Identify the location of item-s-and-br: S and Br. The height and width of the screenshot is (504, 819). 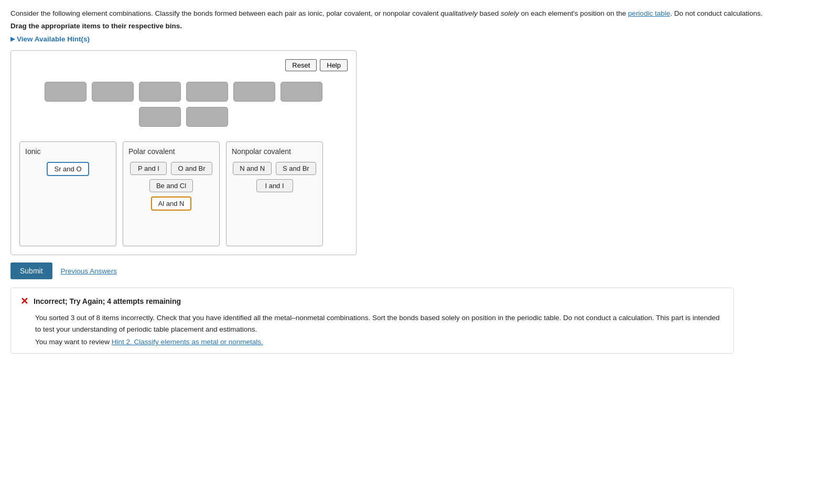
(296, 169).